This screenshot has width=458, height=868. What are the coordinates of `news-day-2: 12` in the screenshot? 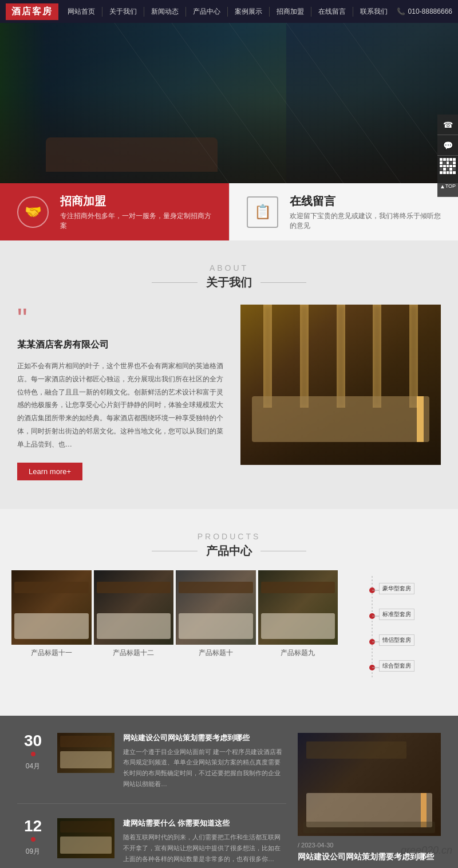 It's located at (33, 826).